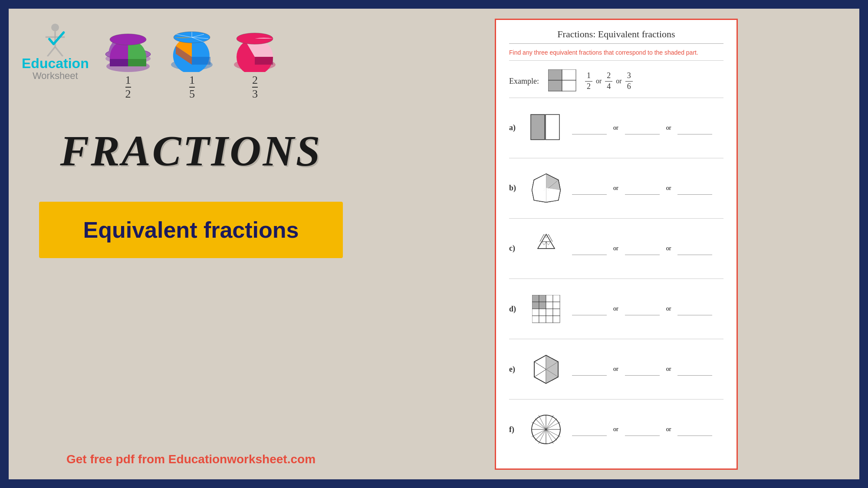 The image size is (868, 488). I want to click on problem-label-f: f), so click(516, 429).